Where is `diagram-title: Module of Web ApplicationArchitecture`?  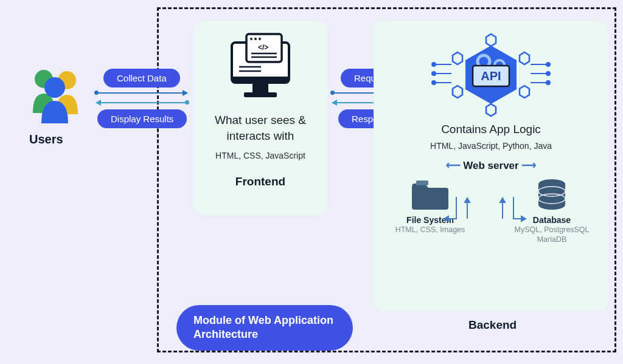
diagram-title: Module of Web ApplicationArchitecture is located at coordinates (265, 328).